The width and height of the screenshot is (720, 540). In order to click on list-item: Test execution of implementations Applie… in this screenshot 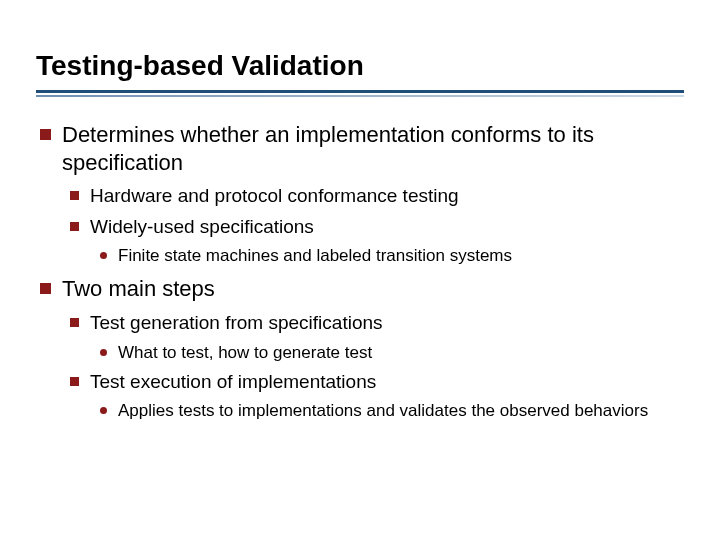, I will do `click(375, 396)`.